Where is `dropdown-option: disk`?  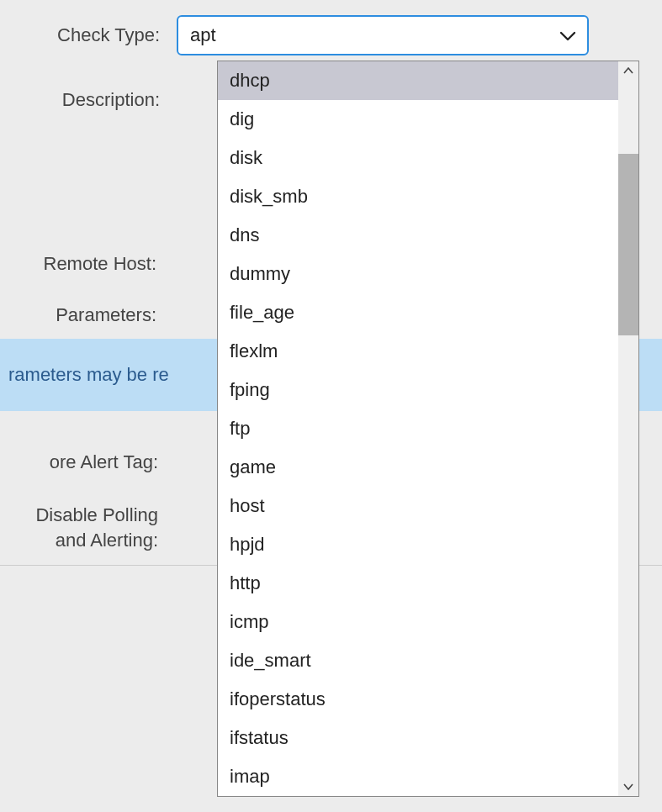
dropdown-option: disk is located at coordinates (428, 158).